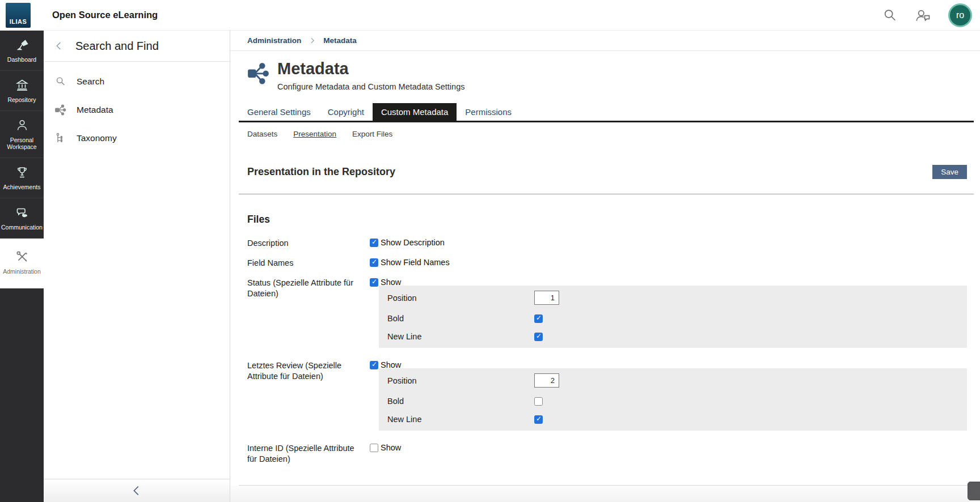  Describe the element at coordinates (22, 143) in the screenshot. I see `sidebar-item-label: Personal Workspace` at that location.